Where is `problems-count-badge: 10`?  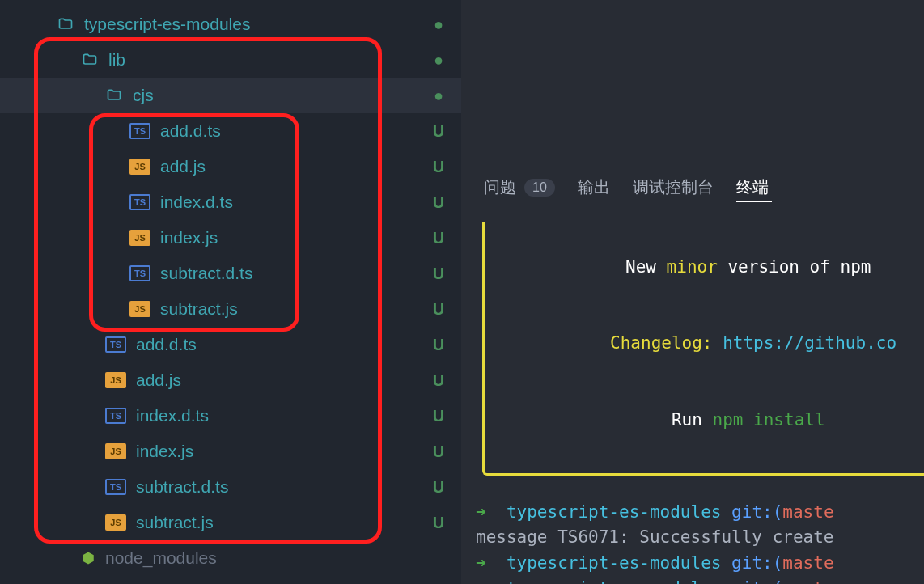 problems-count-badge: 10 is located at coordinates (540, 188).